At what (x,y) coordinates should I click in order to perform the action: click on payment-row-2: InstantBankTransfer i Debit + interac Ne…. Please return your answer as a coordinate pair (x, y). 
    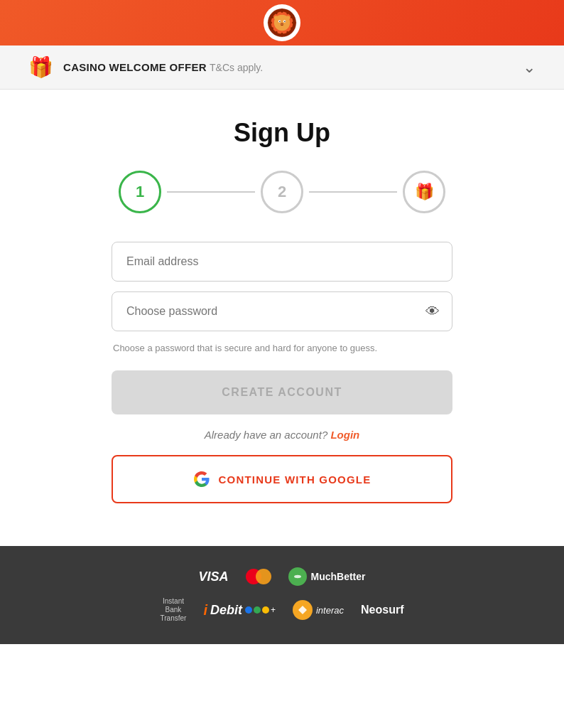
    Looking at the image, I should click on (283, 610).